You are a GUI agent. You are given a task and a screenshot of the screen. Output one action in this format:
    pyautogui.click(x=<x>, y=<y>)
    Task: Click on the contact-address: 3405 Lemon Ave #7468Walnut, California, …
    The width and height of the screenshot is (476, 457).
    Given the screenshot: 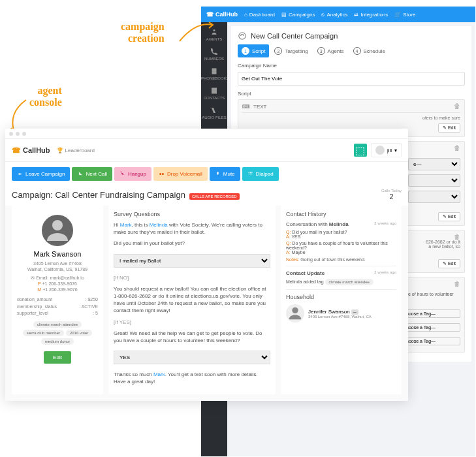 What is the action you would take?
    pyautogui.click(x=57, y=266)
    